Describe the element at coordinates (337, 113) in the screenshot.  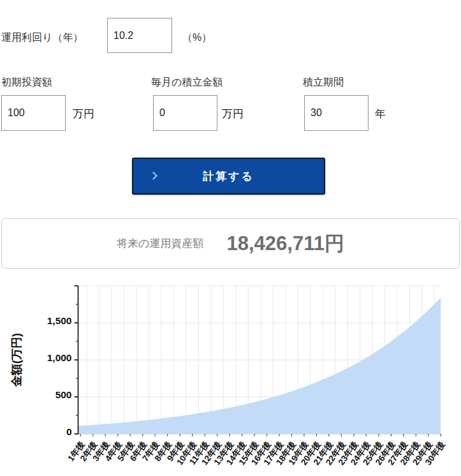
I see `period-input` at that location.